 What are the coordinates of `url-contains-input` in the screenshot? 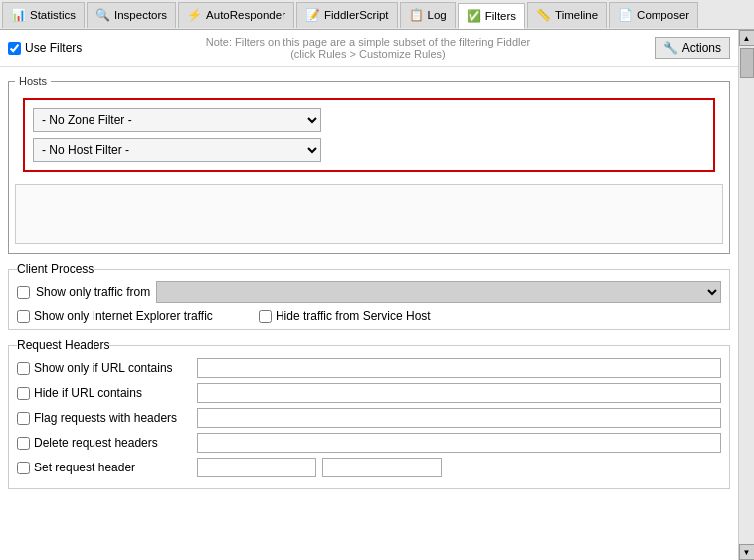 It's located at (460, 368).